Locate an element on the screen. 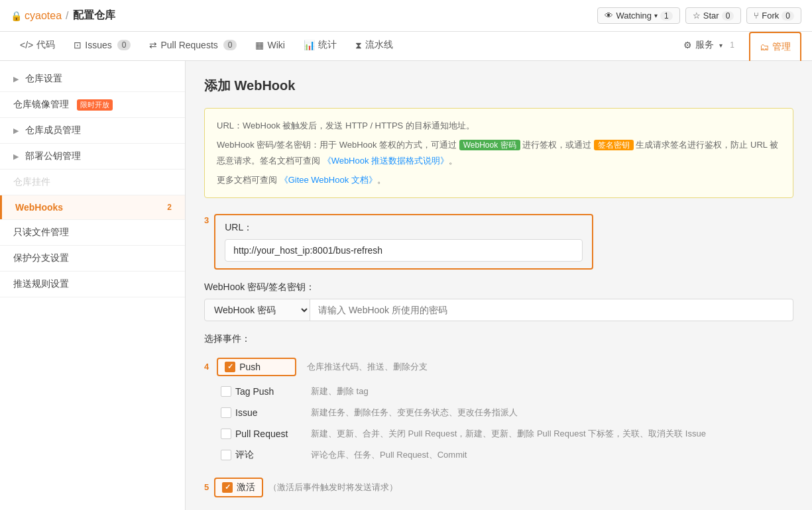 The image size is (812, 510). sidebar-item-push-rules: 推送规则设置 is located at coordinates (93, 284).